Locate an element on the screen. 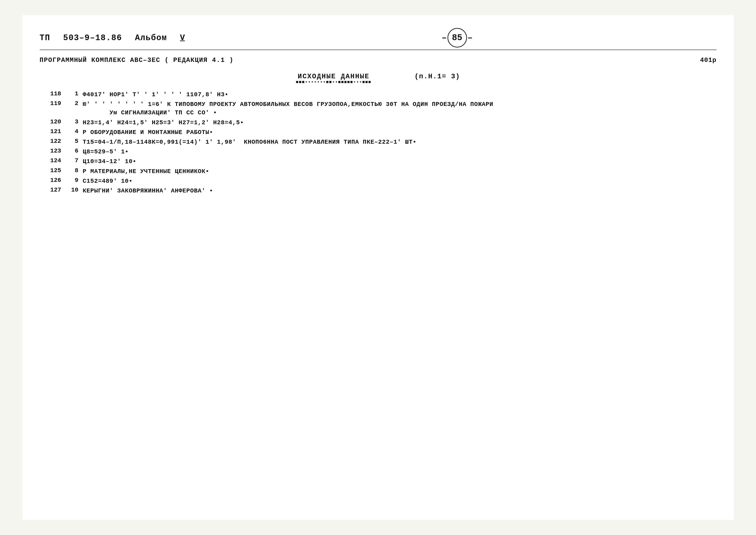  row-num2: 8 is located at coordinates (74, 171).